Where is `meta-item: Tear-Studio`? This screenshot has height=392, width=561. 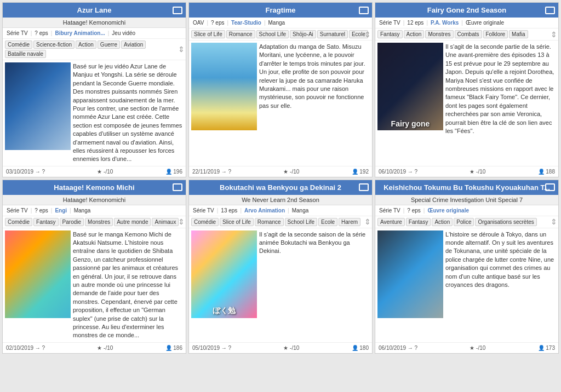 meta-item: Tear-Studio is located at coordinates (247, 23).